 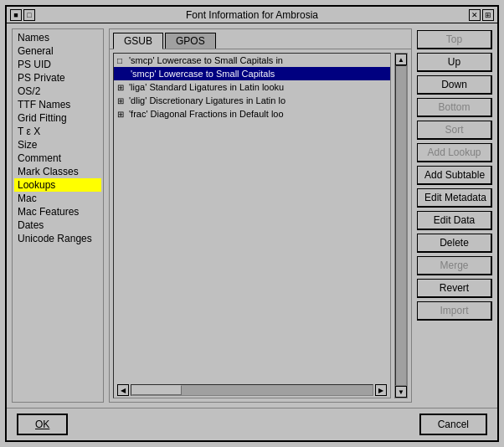 What do you see at coordinates (122, 60) in the screenshot?
I see `expand-icon-0: □` at bounding box center [122, 60].